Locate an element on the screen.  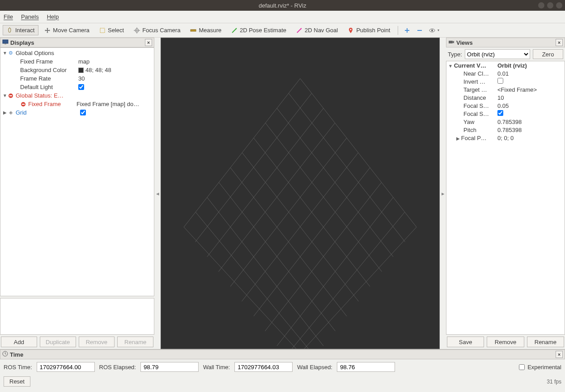
fps-display: 31 fps is located at coordinates (554, 382).